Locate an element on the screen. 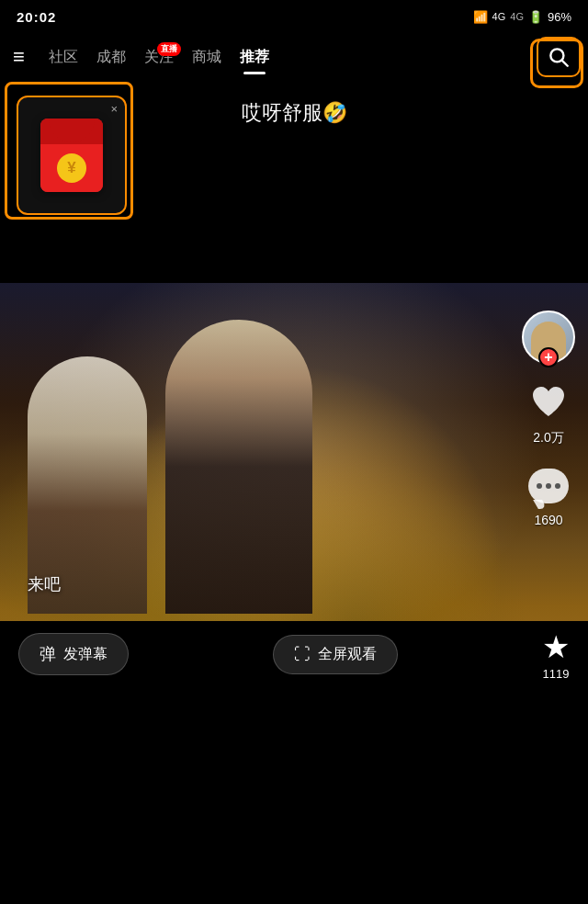 Image resolution: width=588 pixels, height=904 pixels. person-center is located at coordinates (239, 467).